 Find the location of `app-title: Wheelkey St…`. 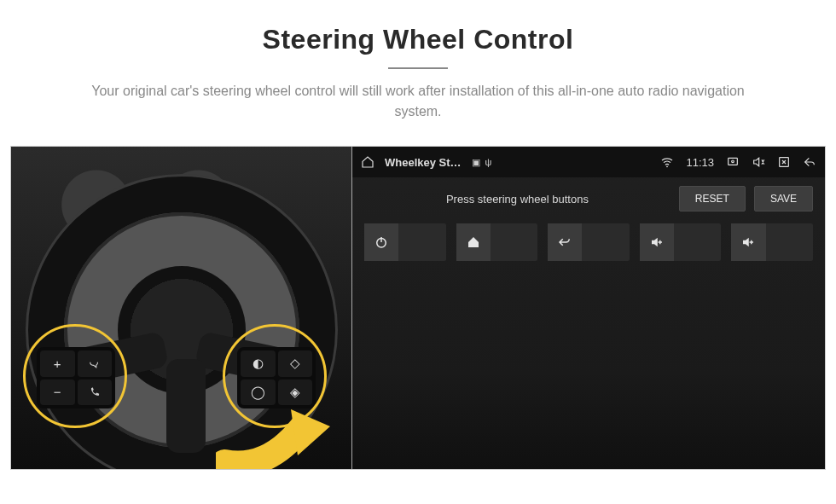

app-title: Wheelkey St… is located at coordinates (423, 162).